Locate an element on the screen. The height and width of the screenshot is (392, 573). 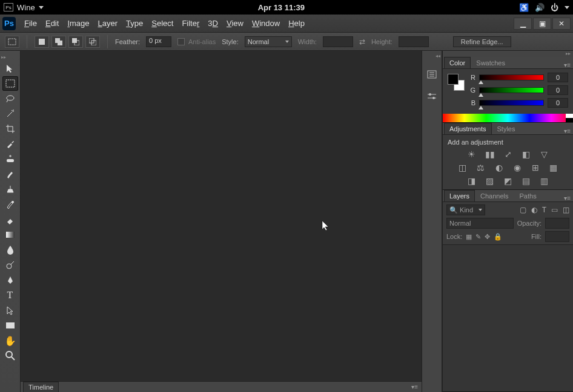
feather-input: 0 px is located at coordinates (159, 42).